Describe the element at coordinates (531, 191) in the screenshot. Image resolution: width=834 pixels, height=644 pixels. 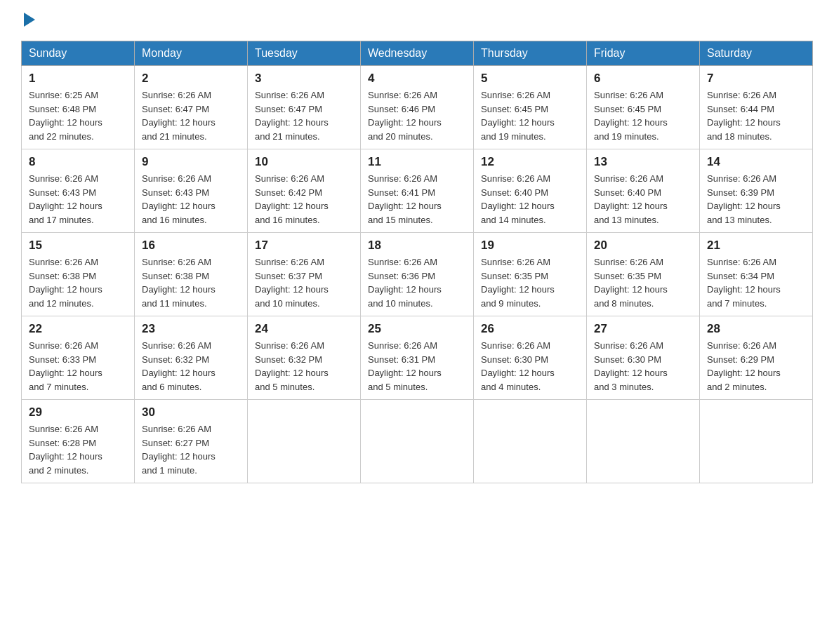
I see `day-cell: 12 Sunrise: 6:26 AM Sunset: 6:40 PM Dayl…` at that location.